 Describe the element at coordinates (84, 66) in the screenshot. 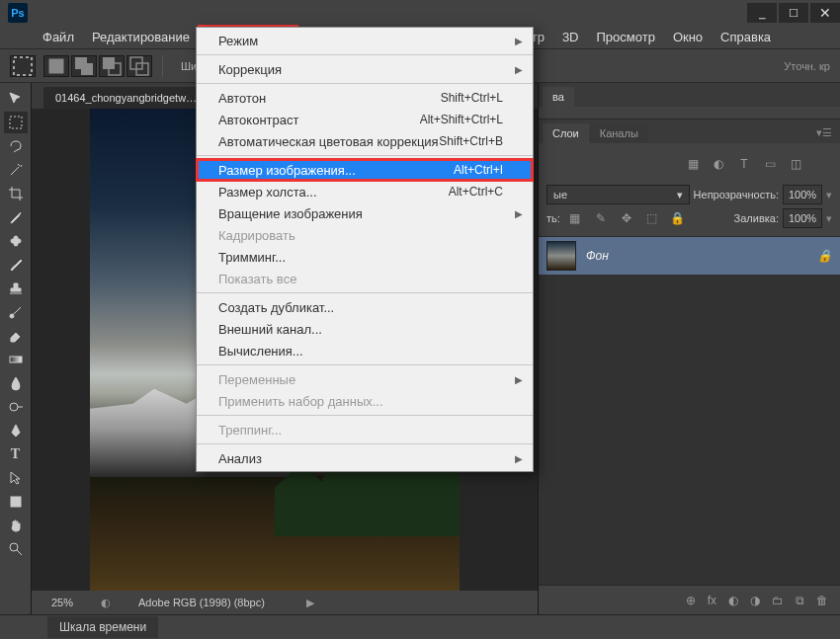

I see `selection-add-icon` at that location.